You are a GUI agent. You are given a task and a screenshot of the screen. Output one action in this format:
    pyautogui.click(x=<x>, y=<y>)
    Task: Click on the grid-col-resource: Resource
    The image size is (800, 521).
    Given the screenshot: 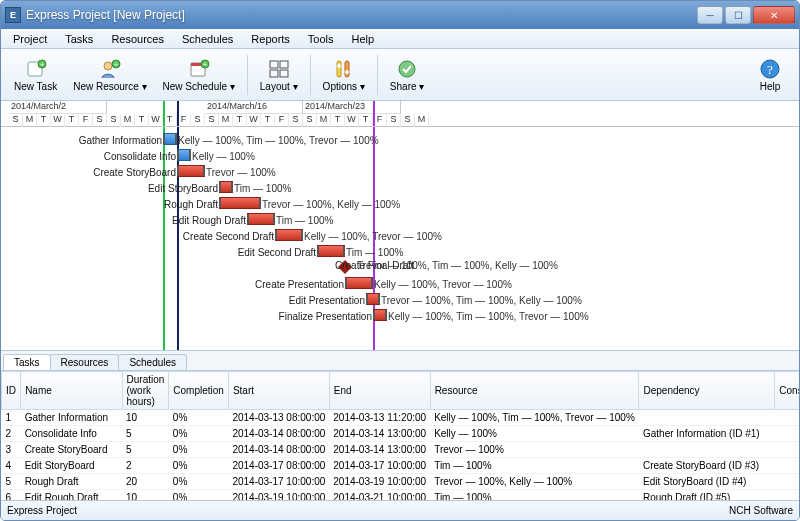 What is the action you would take?
    pyautogui.click(x=534, y=391)
    